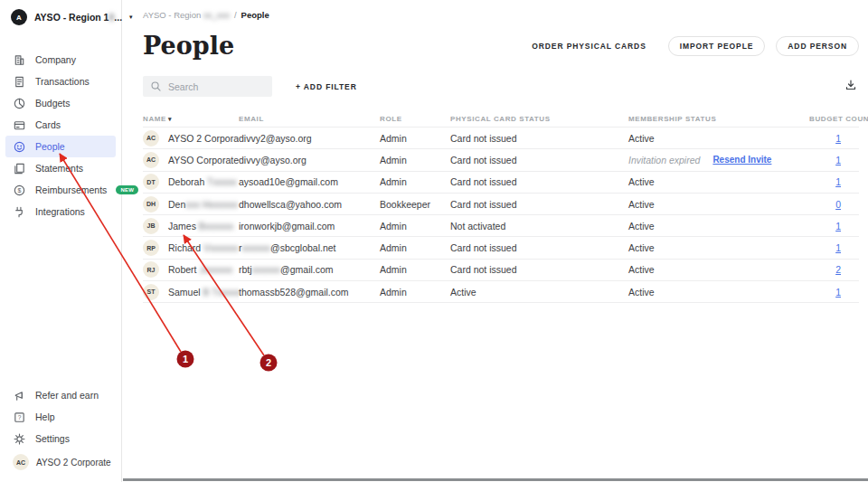  What do you see at coordinates (309, 119) in the screenshot?
I see `column-header-email: EMAIL` at bounding box center [309, 119].